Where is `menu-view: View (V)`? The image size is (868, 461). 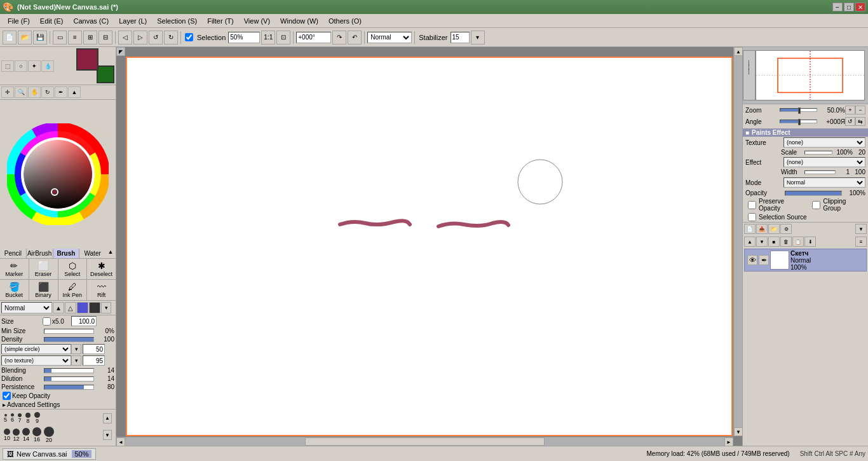 menu-view: View (V) is located at coordinates (257, 21).